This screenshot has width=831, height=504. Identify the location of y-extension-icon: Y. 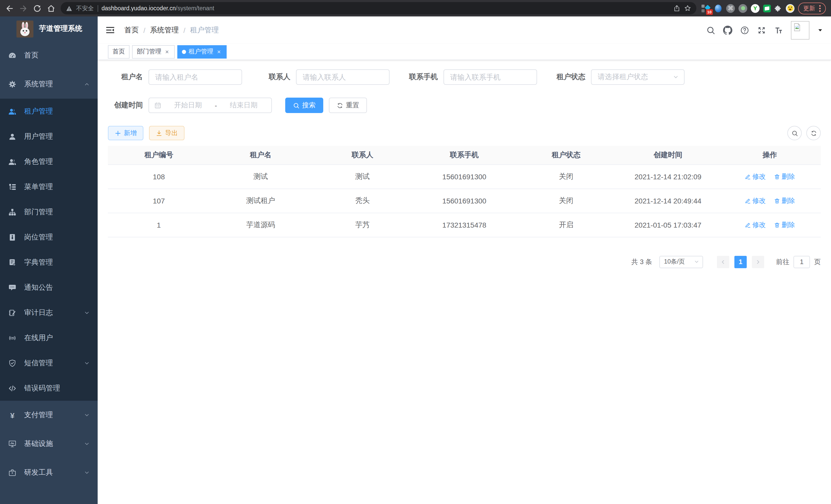
(755, 8).